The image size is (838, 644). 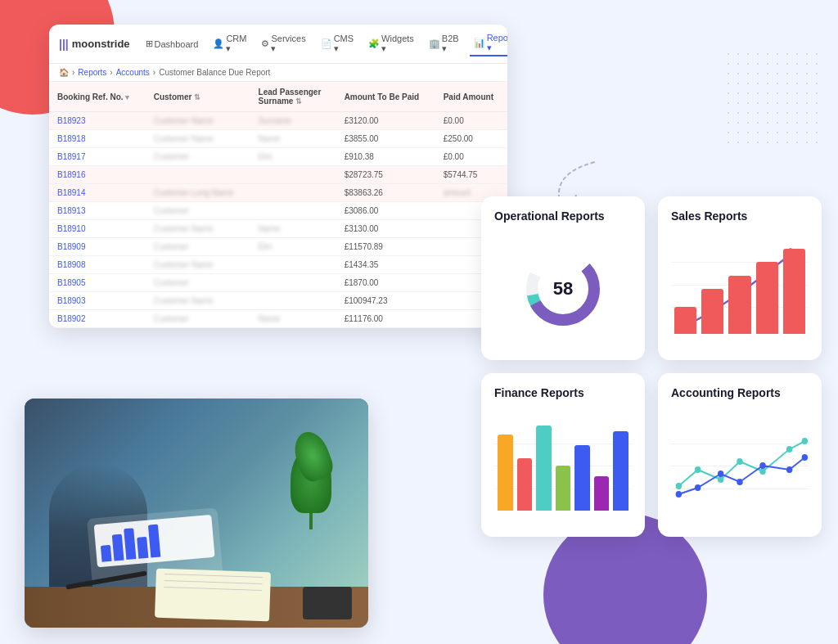 I want to click on nav-b2b-label: B2B ▾, so click(x=450, y=44).